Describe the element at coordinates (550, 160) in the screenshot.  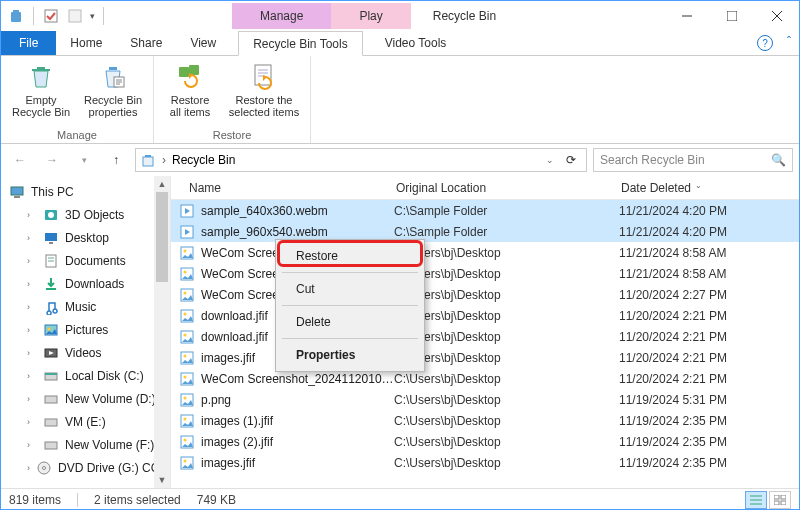
I see `address-dropdown-icon: ⌄` at that location.